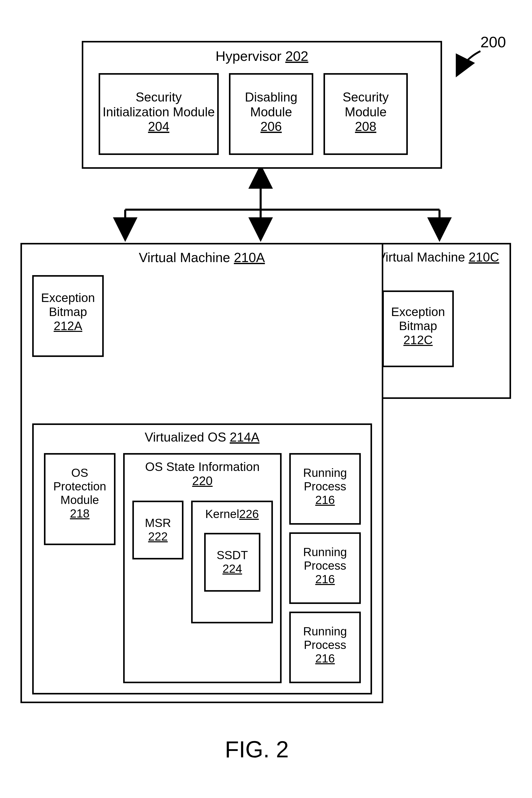  What do you see at coordinates (158, 530) in the screenshot?
I see `msr-label: MSR 222` at bounding box center [158, 530].